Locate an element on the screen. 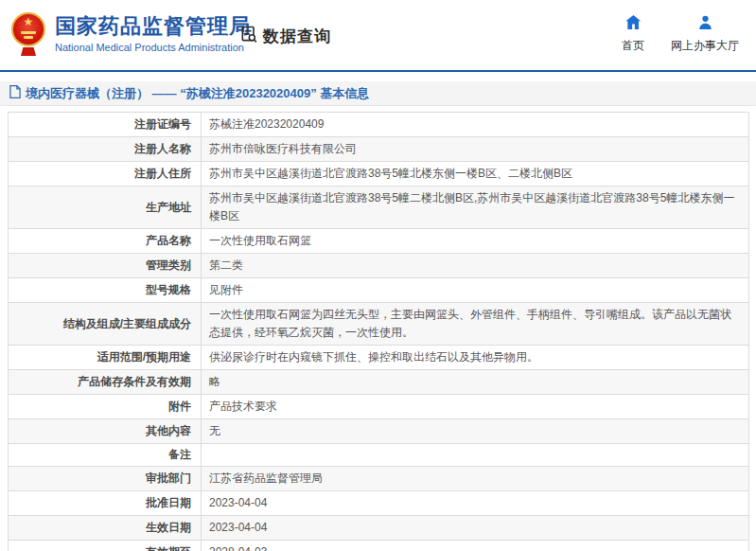 The image size is (756, 551). row-value: 一次性使用取石网篮 is located at coordinates (475, 240).